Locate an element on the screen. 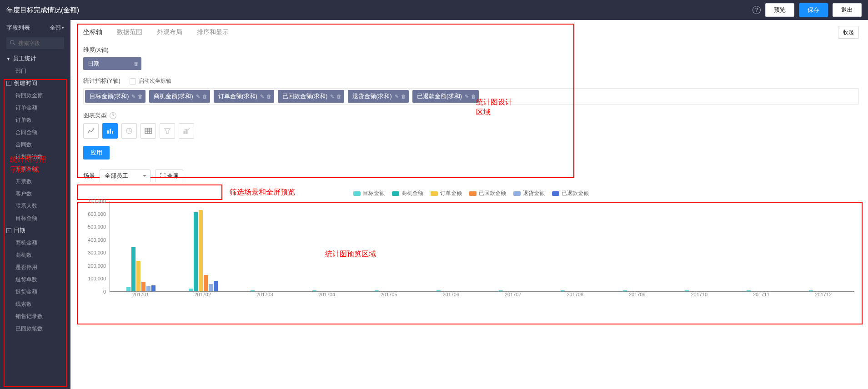  sidebar-item: 订单数 is located at coordinates (35, 120).